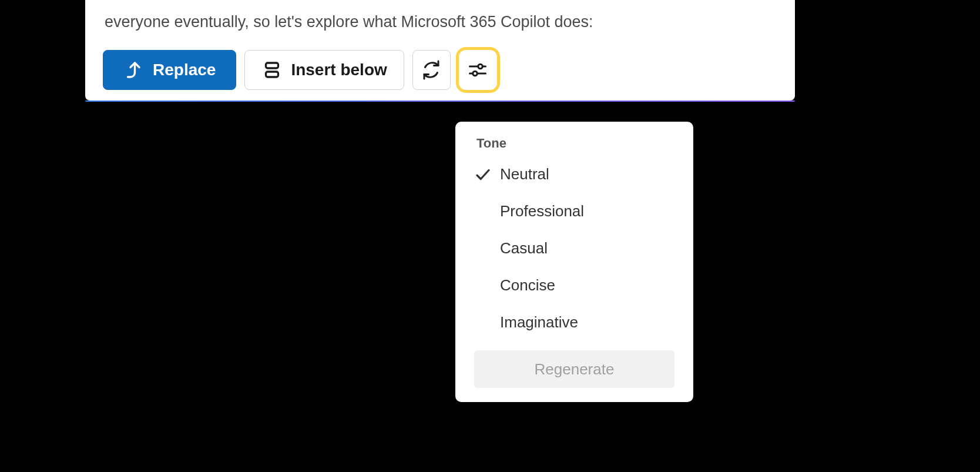 The height and width of the screenshot is (472, 980). I want to click on tone-item-imaginative: Imaginative, so click(575, 322).